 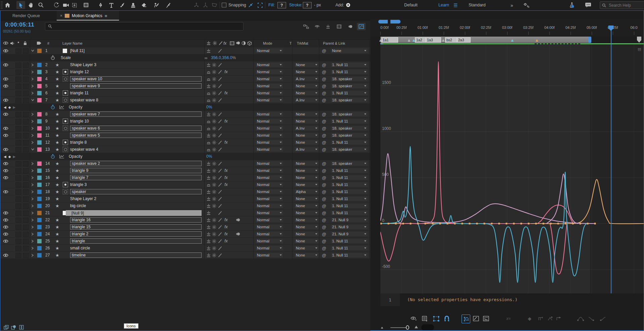 I want to click on parent-dropdown: 21. Null 9, so click(x=349, y=220).